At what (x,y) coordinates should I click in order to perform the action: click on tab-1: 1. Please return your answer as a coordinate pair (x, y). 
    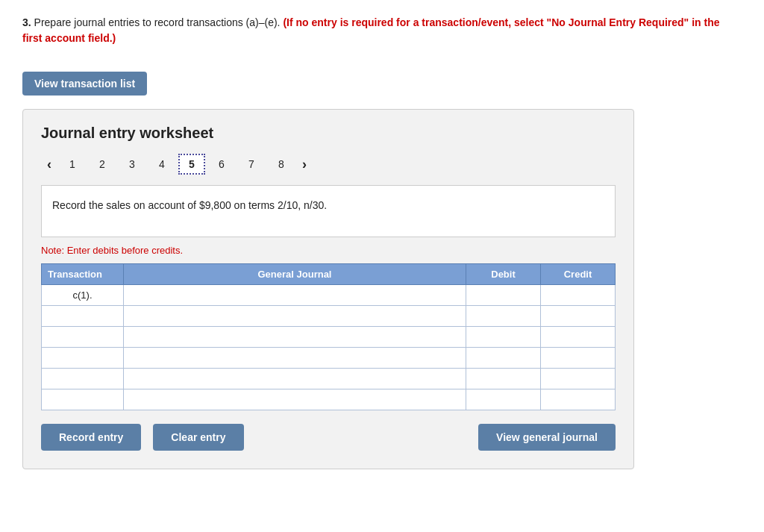
    Looking at the image, I should click on (72, 164).